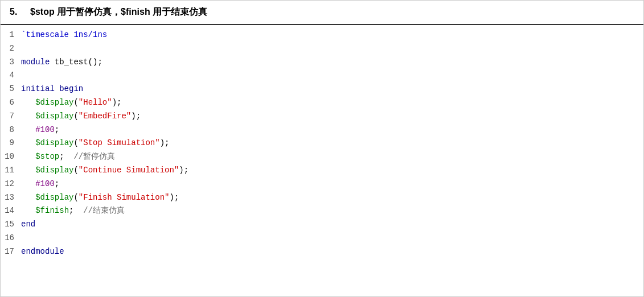  What do you see at coordinates (11, 130) in the screenshot?
I see `line-number: 8` at bounding box center [11, 130].